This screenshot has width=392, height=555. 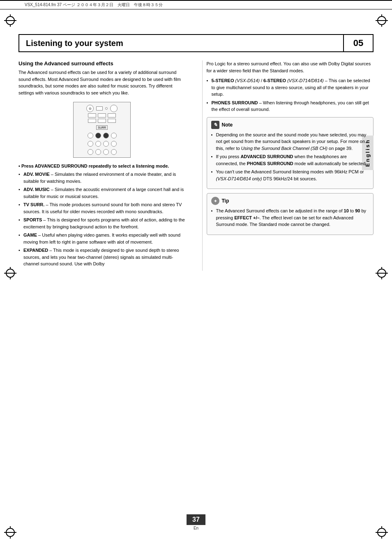 I want to click on label-box: SURR, so click(x=102, y=127).